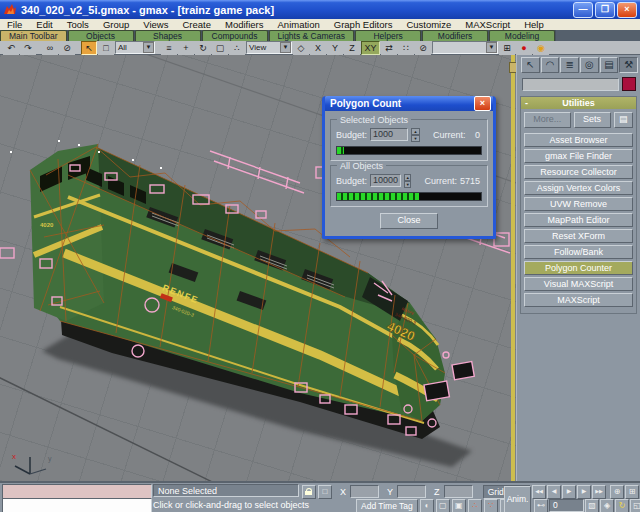 The width and height of the screenshot is (640, 512). Describe the element at coordinates (409, 168) in the screenshot. I see `polygon-count-dialog: Polygon Count × Selected Objects Budget:…` at that location.